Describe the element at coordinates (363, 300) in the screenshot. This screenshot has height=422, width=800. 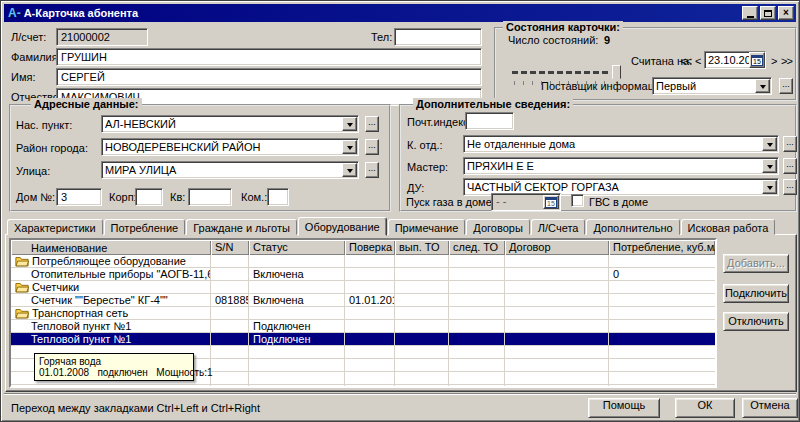
I see `table-row: Счетчик ""Берестье" КГ-4"" 081885 Включе…` at that location.